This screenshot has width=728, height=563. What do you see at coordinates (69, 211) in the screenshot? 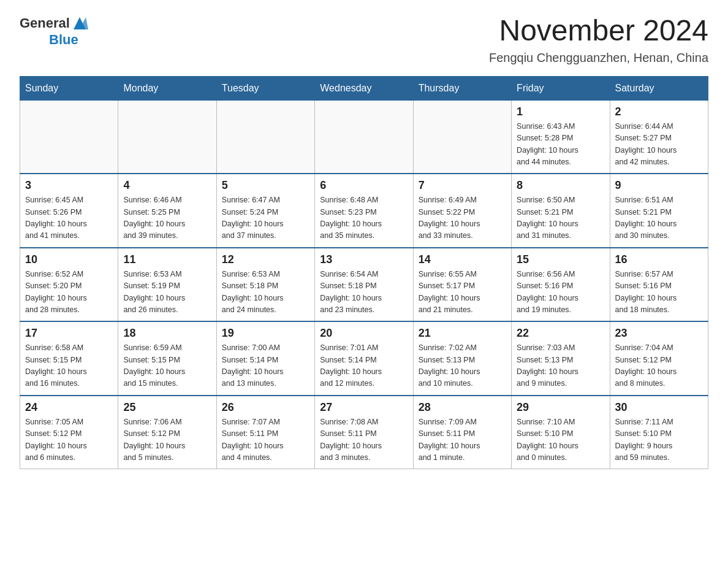
I see `calendar-cell-w1-d0: 3Sunrise: 6:45 AMSunset: 5:26 PMDaylight…` at bounding box center [69, 211].